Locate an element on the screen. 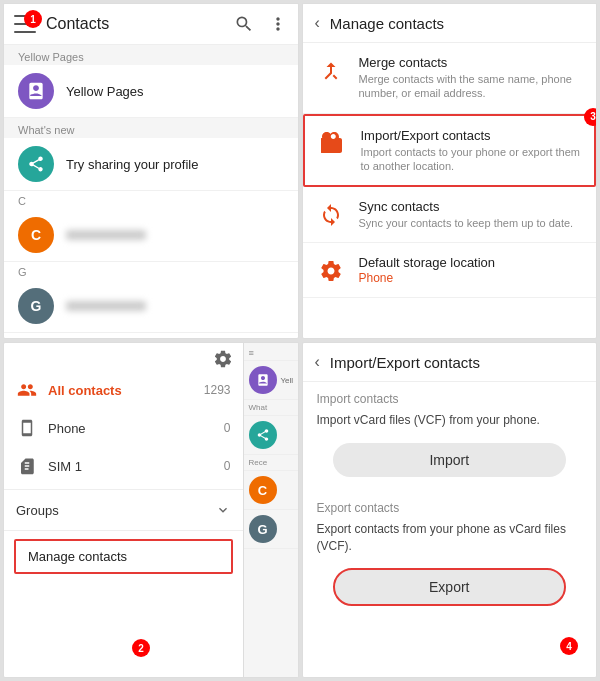 The image size is (600, 681). contact-g-avatar: G is located at coordinates (36, 306).